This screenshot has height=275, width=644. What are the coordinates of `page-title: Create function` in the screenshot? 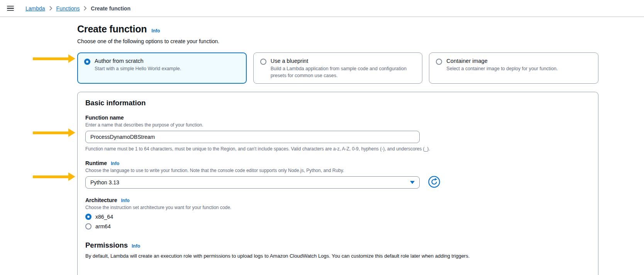 It's located at (112, 29).